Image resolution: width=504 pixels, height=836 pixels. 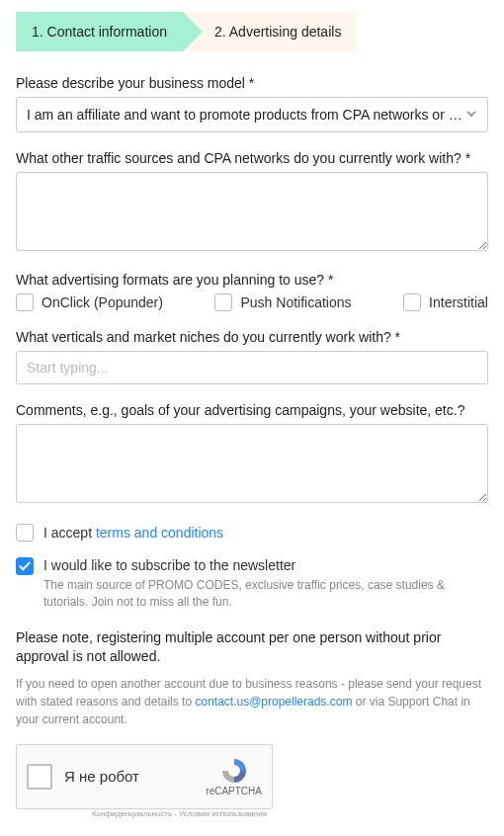 What do you see at coordinates (160, 533) in the screenshot?
I see `terms-link: terms and conditions` at bounding box center [160, 533].